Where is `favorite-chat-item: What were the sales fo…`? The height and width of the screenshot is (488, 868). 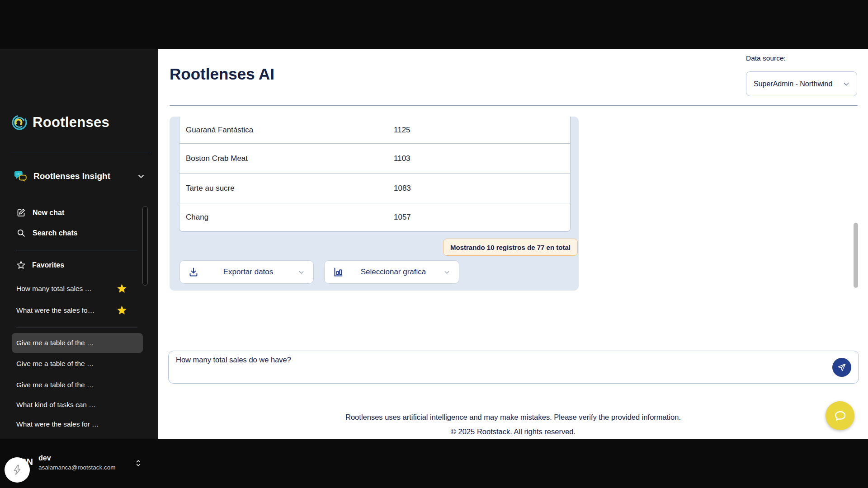
favorite-chat-item: What were the sales fo… is located at coordinates (72, 310).